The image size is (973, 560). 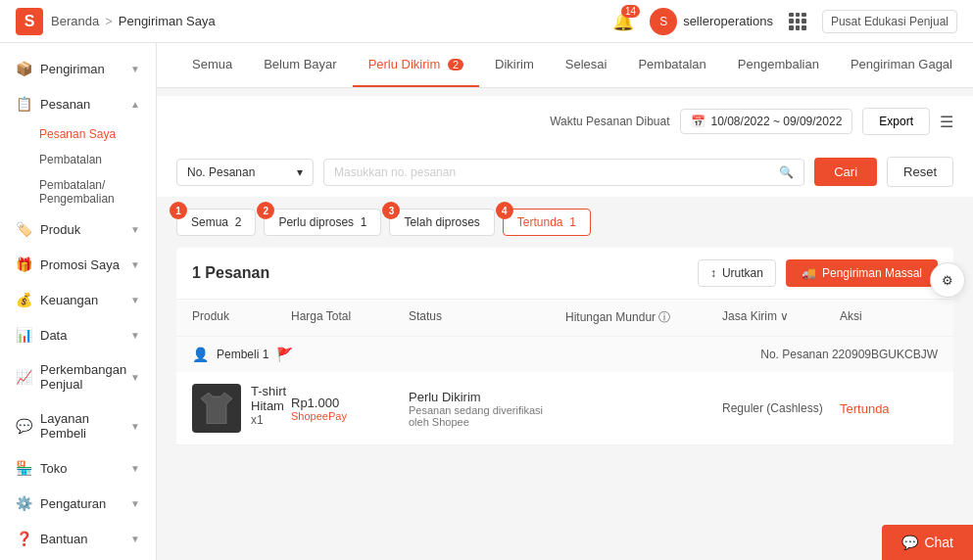 What do you see at coordinates (350, 403) in the screenshot?
I see `price-value: Rp1.000` at bounding box center [350, 403].